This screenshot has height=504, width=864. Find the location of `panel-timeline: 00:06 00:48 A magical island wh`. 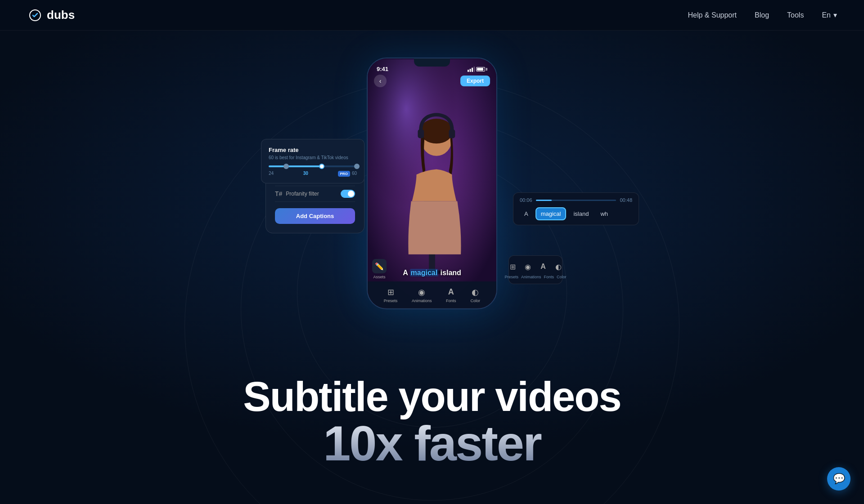

panel-timeline: 00:06 00:48 A magical island wh is located at coordinates (576, 209).